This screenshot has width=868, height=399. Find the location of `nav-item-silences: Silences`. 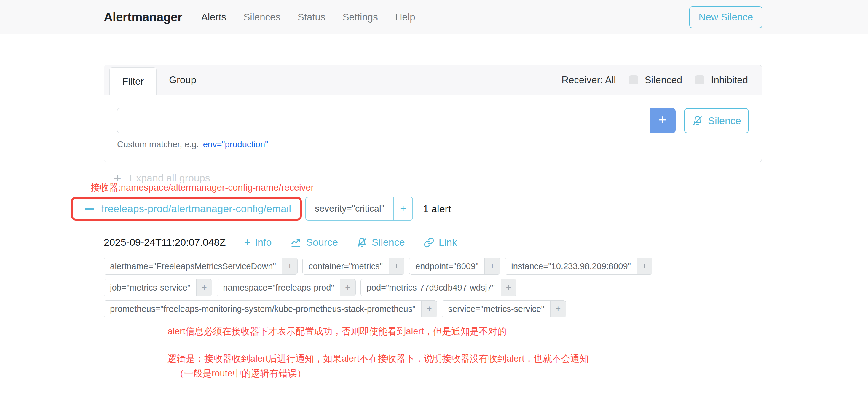

nav-item-silences: Silences is located at coordinates (262, 17).